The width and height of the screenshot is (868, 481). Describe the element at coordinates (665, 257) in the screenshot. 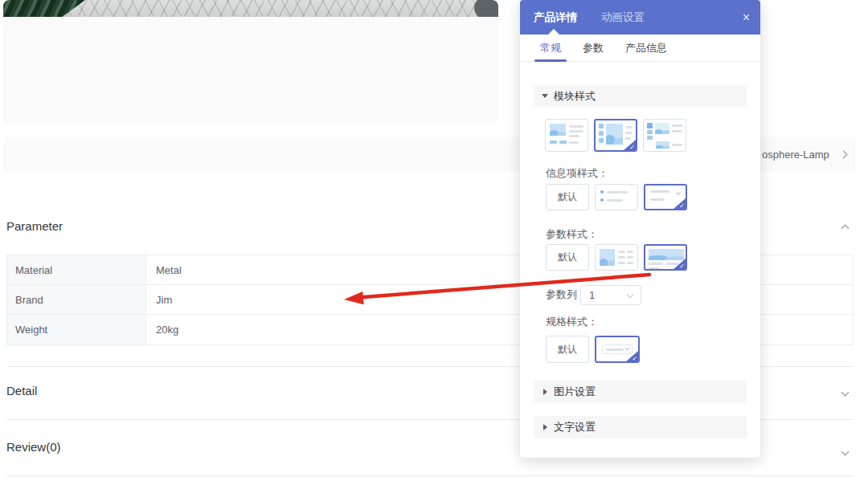

I see `param-style-option-3: ✓` at that location.